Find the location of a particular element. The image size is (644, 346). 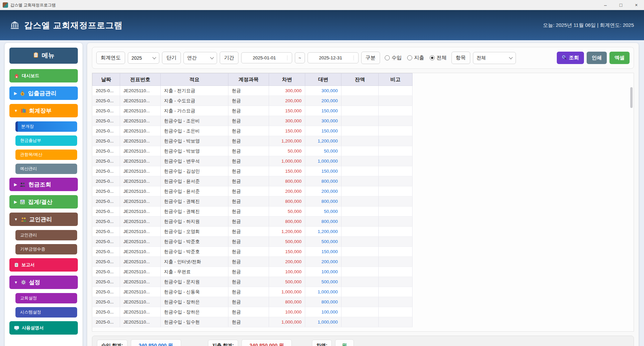

column-header-날짜: 날짜 is located at coordinates (106, 80).